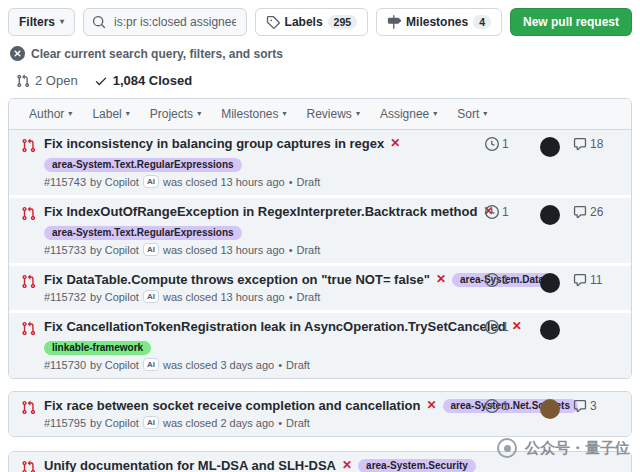 This screenshot has width=640, height=472. What do you see at coordinates (190, 465) in the screenshot?
I see `pr-title-link: Unify documentation for ML-DSA and SLH-D…` at bounding box center [190, 465].